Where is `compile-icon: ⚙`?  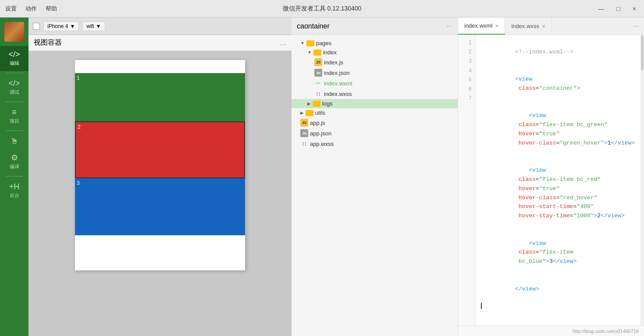 compile-icon: ⚙ is located at coordinates (14, 158).